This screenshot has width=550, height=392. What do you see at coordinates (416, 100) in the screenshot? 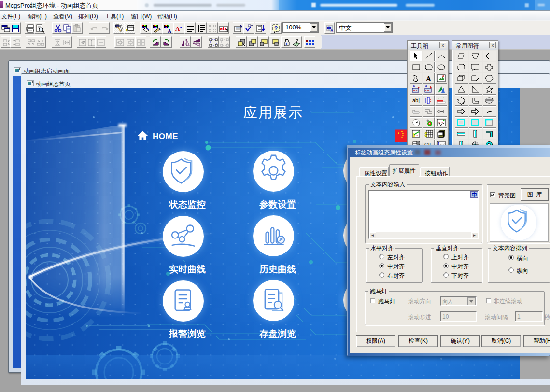
I see `svg-text: ab|` at bounding box center [416, 100].